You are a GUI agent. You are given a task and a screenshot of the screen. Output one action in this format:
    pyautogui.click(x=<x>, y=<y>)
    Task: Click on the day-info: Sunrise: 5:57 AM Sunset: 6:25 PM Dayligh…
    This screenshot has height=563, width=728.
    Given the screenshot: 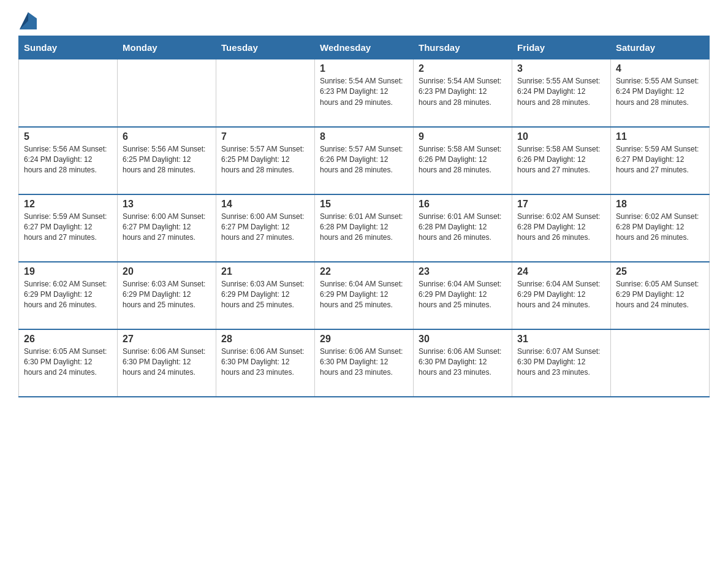 What is the action you would take?
    pyautogui.click(x=265, y=160)
    